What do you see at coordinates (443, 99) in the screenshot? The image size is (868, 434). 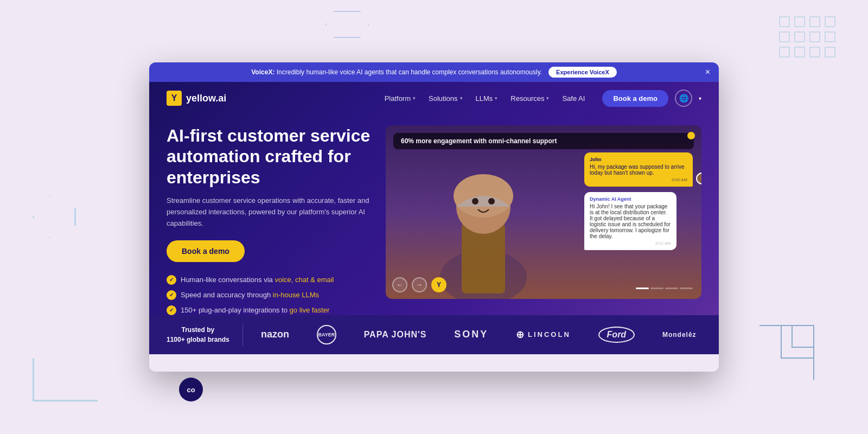 I see `nav-solutions-label: Solutions` at bounding box center [443, 99].